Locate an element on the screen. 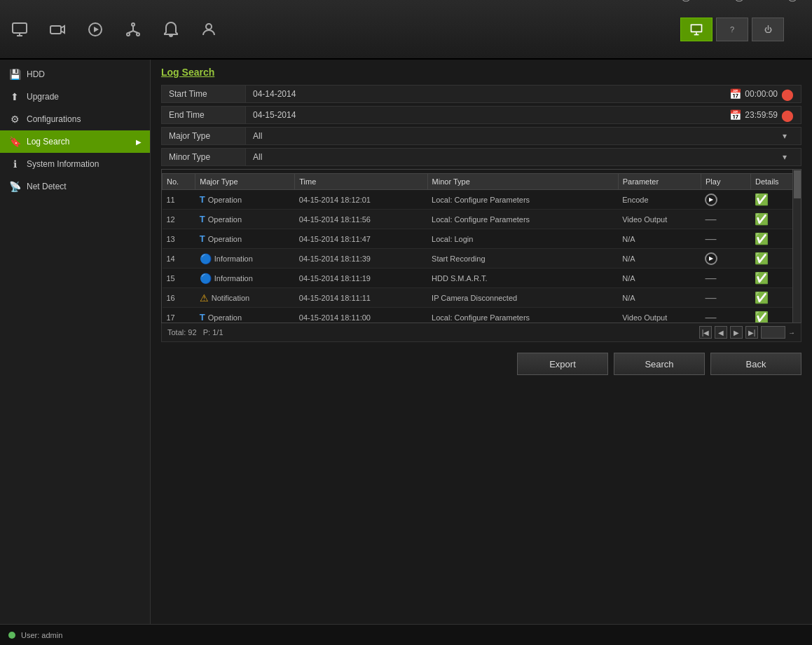 The width and height of the screenshot is (812, 645). cell-time: 04-15-2014 18:11:11 is located at coordinates (362, 298).